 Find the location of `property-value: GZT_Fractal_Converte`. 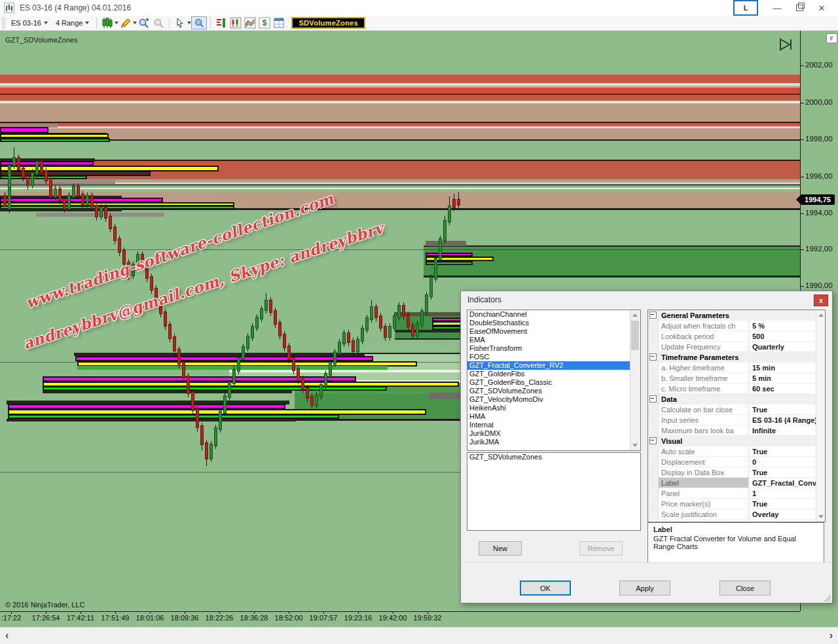

property-value: GZT_Fractal_Converte is located at coordinates (783, 483).